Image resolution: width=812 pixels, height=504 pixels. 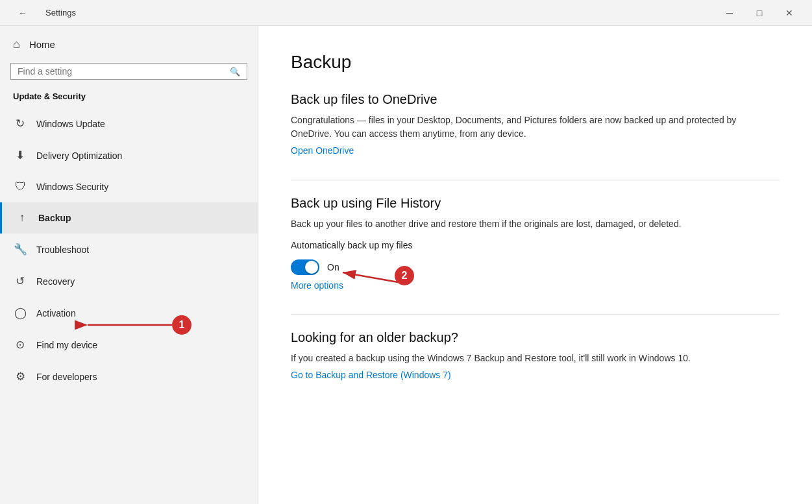 I want to click on close-button: ✕, so click(x=789, y=13).